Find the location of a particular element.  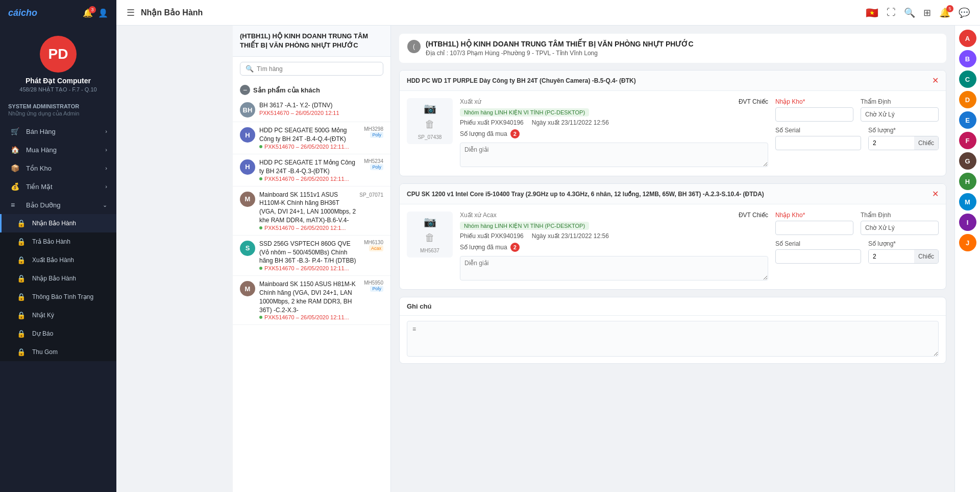

list-item: BH BH 3617 -A.1- Y.2- (DTNV) PXK514670 –… is located at coordinates (311, 109).